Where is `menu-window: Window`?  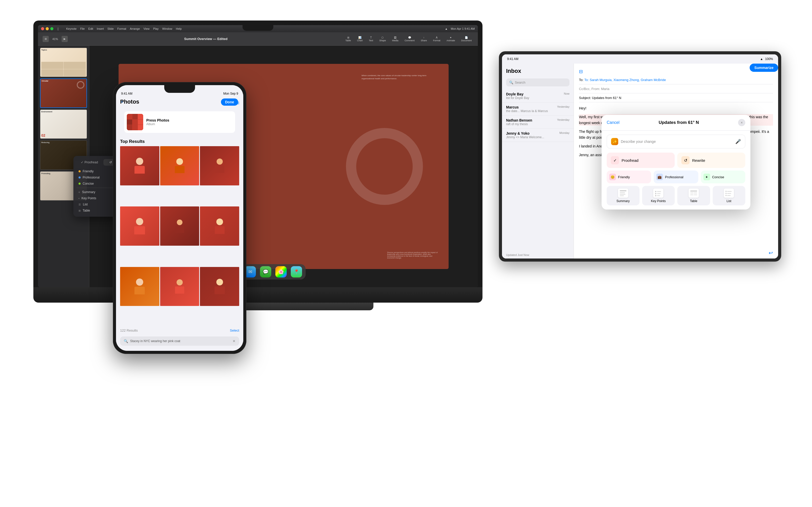
menu-window: Window is located at coordinates (167, 29).